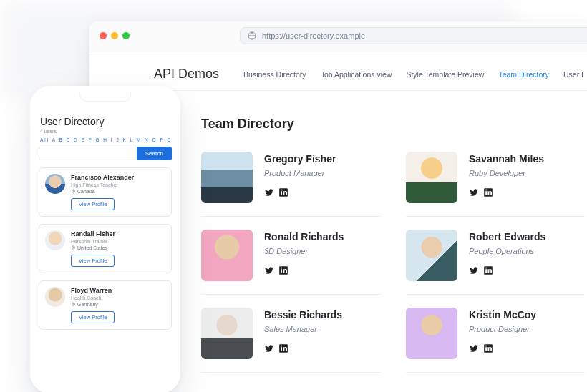 The image size is (587, 392). What do you see at coordinates (573, 74) in the screenshot?
I see `nav-user: User I` at bounding box center [573, 74].